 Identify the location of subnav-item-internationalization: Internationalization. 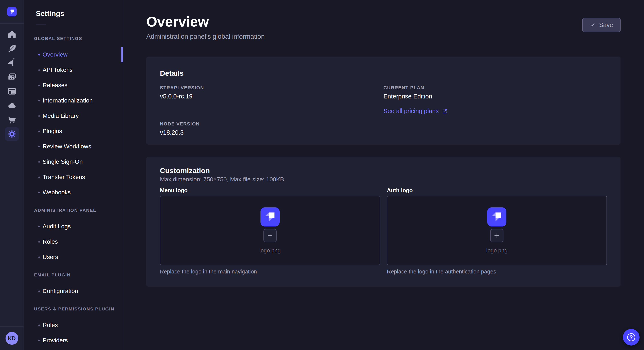
(73, 101).